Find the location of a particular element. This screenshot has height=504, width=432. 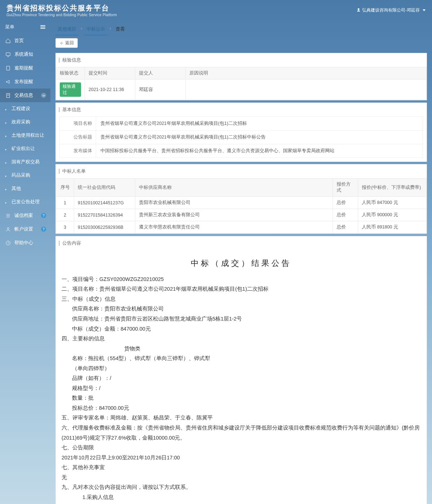

chevron-down-icon is located at coordinates (44, 95).